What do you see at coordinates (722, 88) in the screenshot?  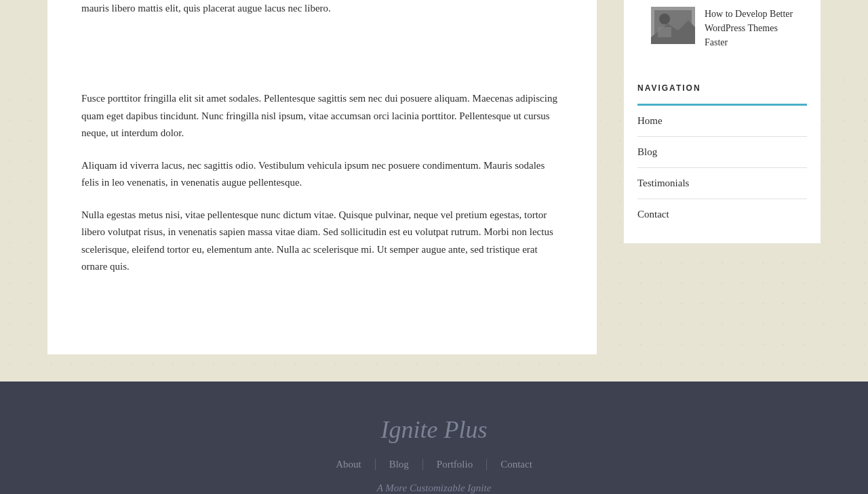 I see `navigation-widget-title: NAVIGATION` at bounding box center [722, 88].